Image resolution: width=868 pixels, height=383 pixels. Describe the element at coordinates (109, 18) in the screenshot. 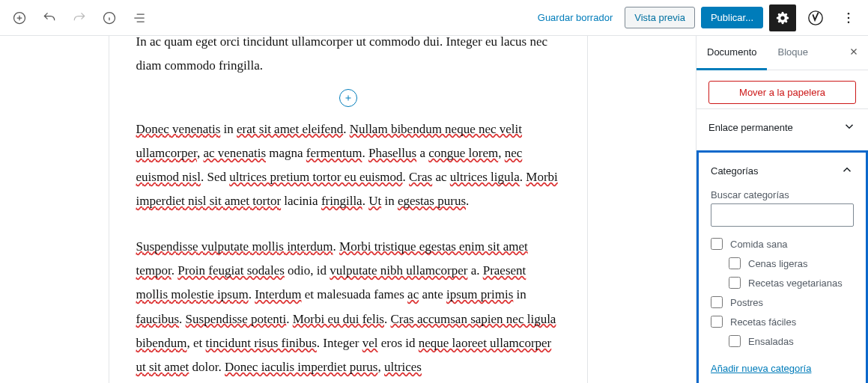

I see `info-button` at that location.